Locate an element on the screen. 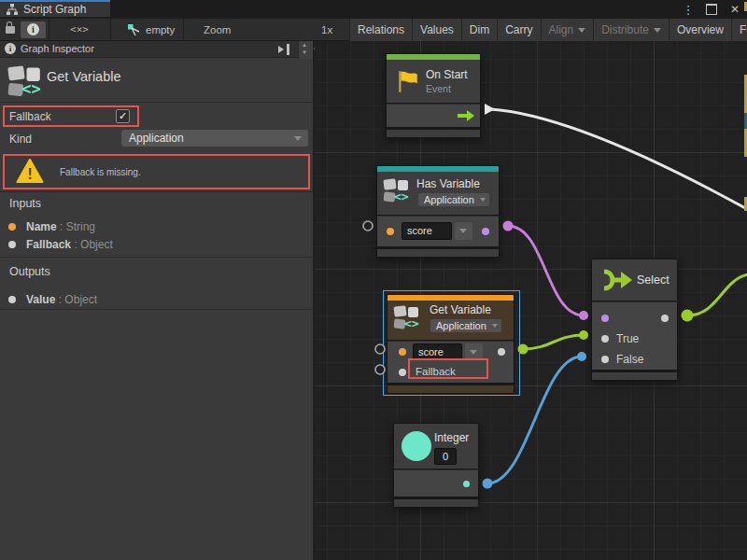  flow-wire-arrow is located at coordinates (489, 109).